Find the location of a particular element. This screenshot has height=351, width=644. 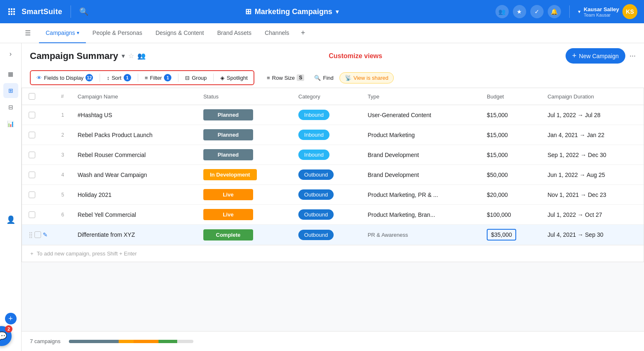

tab-channels: Channels is located at coordinates (277, 33).